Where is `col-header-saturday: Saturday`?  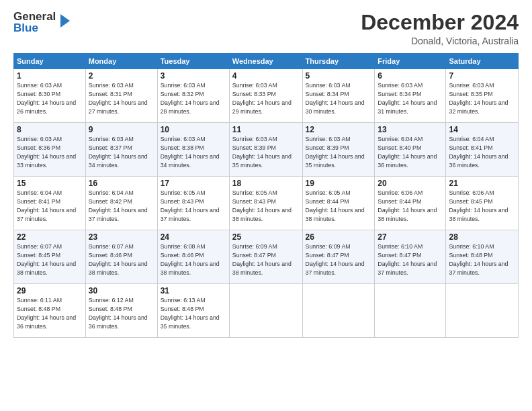 col-header-saturday: Saturday is located at coordinates (482, 62).